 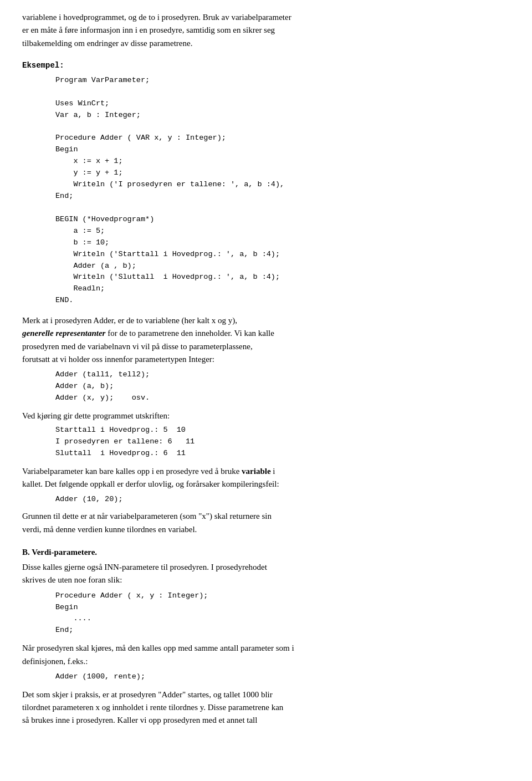 What do you see at coordinates (266, 340) in the screenshot?
I see `paragraph-1: Merk at i prosedyren Adder, er de to var…` at bounding box center [266, 340].